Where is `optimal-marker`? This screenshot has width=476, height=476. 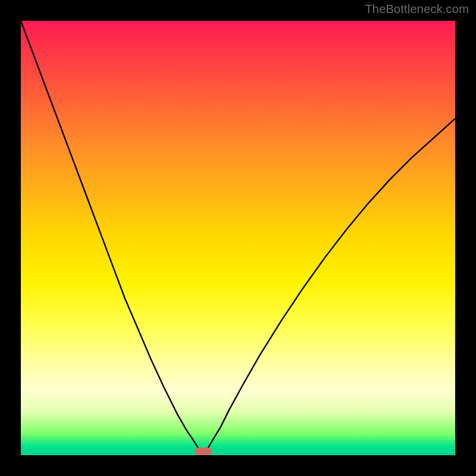
optimal-marker is located at coordinates (203, 451).